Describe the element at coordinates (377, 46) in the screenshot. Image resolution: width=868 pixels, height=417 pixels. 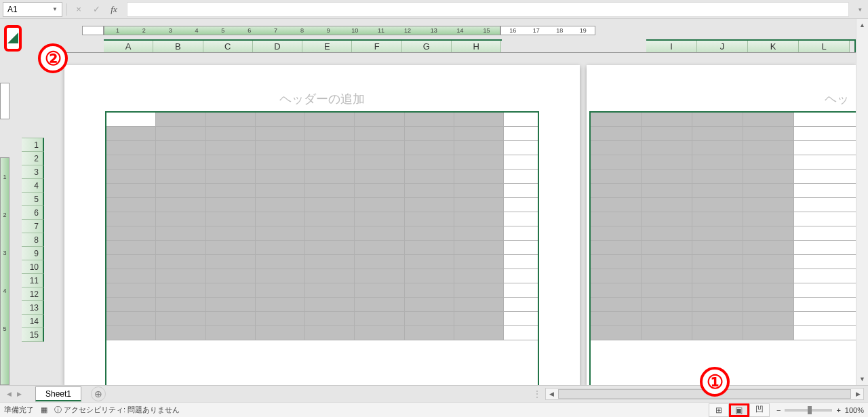
I see `column-header: F` at that location.